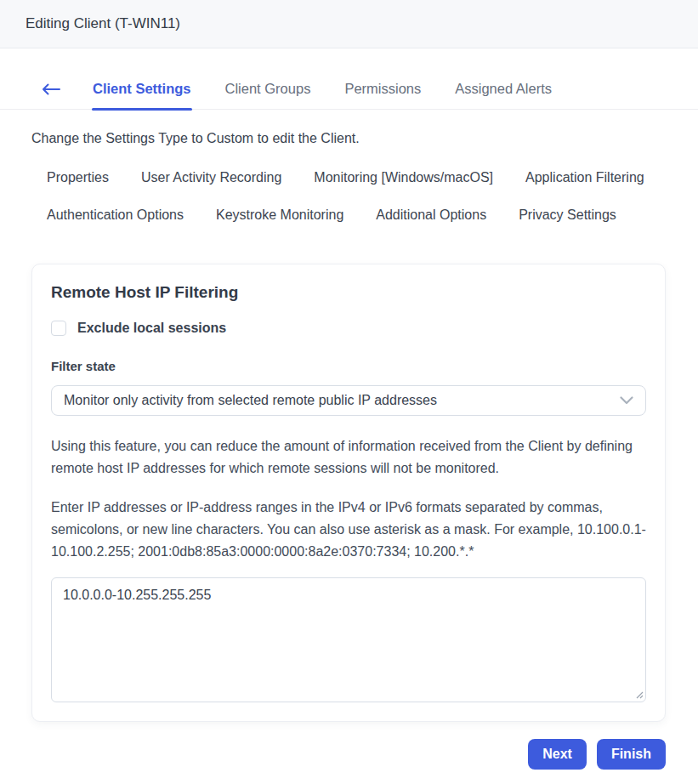  What do you see at coordinates (568, 215) in the screenshot?
I see `subtab-privacy-settings: Privacy Settings` at bounding box center [568, 215].